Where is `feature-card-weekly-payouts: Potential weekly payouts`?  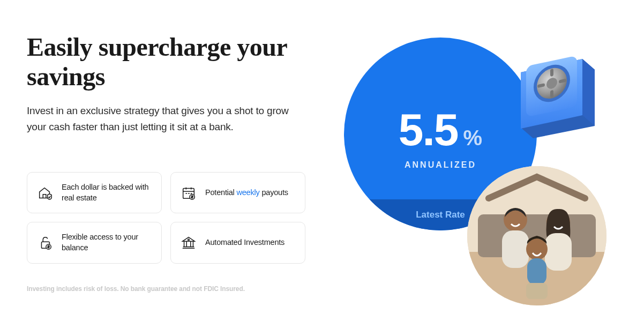
feature-card-weekly-payouts: Potential weekly payouts is located at coordinates (238, 193).